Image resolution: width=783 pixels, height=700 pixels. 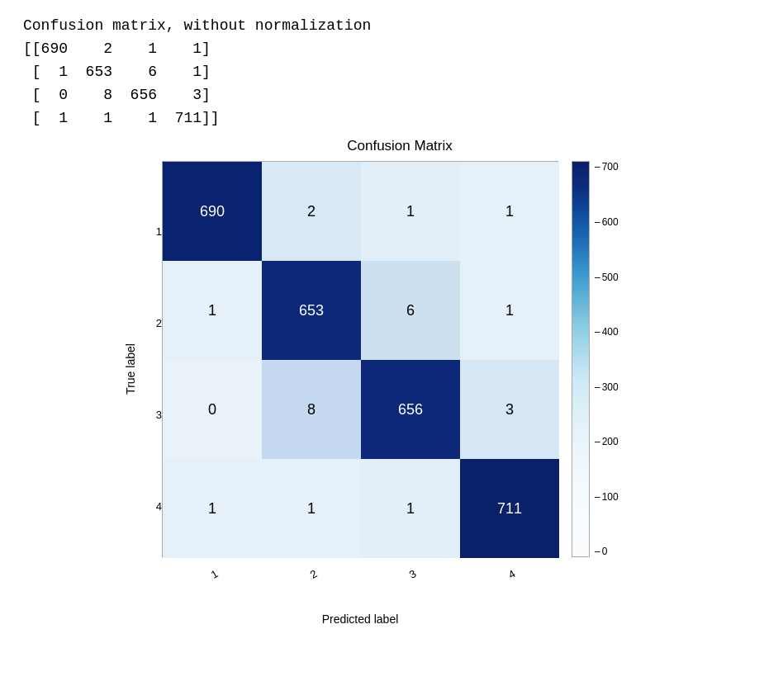 I want to click on colorbar-tick: 400, so click(x=606, y=332).